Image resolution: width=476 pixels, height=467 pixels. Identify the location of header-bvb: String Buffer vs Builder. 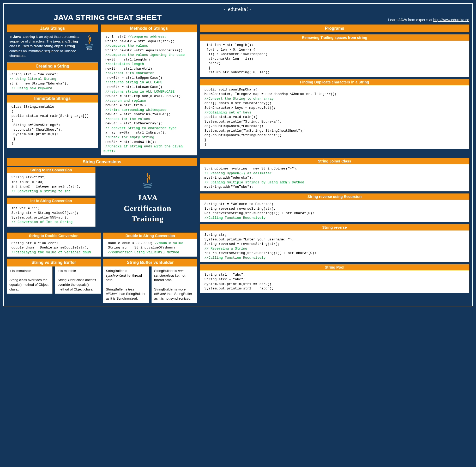
(150, 263).